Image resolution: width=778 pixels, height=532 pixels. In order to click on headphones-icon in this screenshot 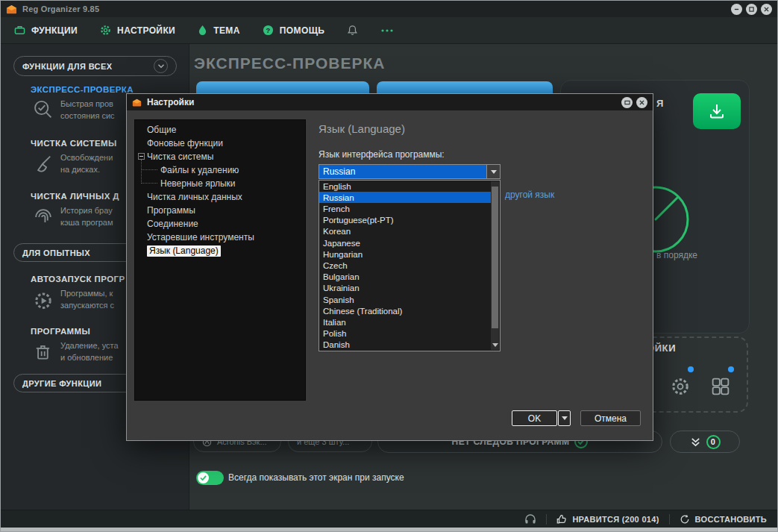, I will do `click(530, 519)`.